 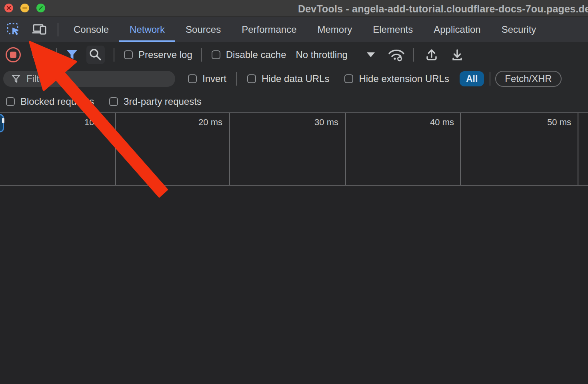 What do you see at coordinates (96, 55) in the screenshot?
I see `search-icon` at bounding box center [96, 55].